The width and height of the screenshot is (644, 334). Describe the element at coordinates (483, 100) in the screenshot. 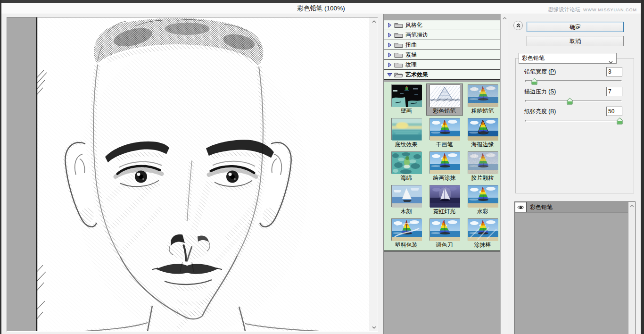

I see `filter-thumbnail-3: 粗糙蜡笔` at that location.